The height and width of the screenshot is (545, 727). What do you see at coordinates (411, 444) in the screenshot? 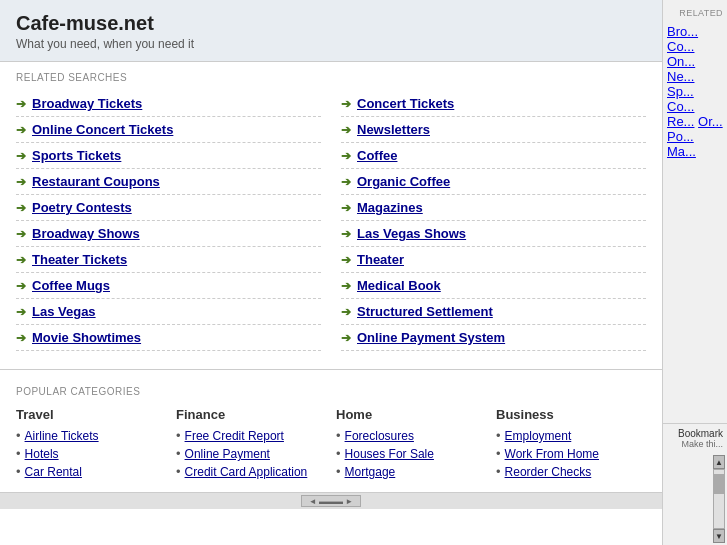
I see `category-home: Home Foreclosures Houses For Sale Mortga…` at bounding box center [411, 444].